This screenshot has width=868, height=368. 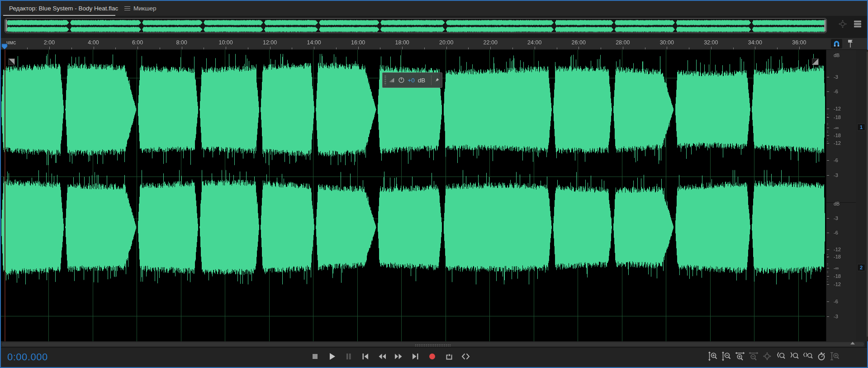 I want to click on ruler-time-label: 36:00, so click(x=799, y=43).